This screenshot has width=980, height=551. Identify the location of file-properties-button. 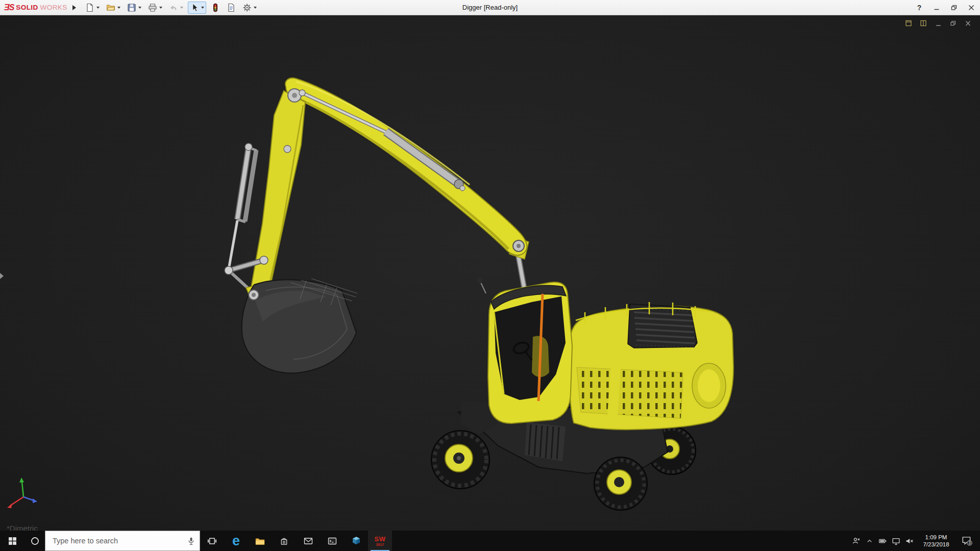
(231, 8).